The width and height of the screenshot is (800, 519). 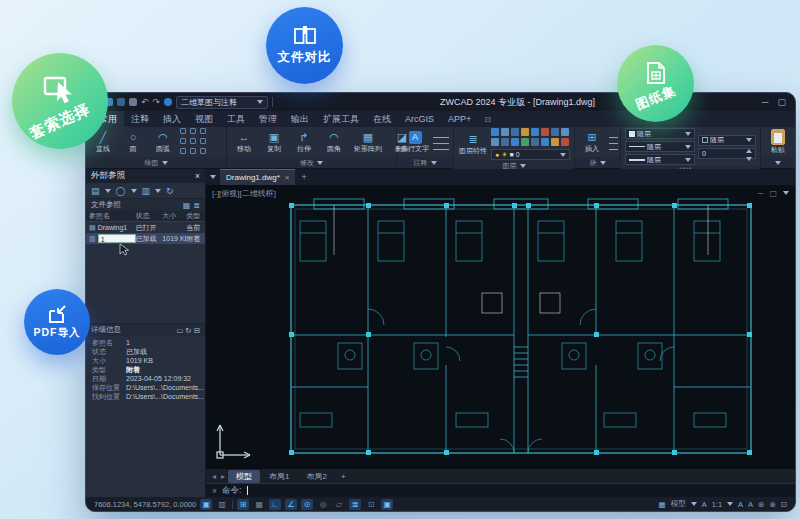 I want to click on file-tab-drawing1: Drawing1.dwg* ×, so click(x=258, y=177).